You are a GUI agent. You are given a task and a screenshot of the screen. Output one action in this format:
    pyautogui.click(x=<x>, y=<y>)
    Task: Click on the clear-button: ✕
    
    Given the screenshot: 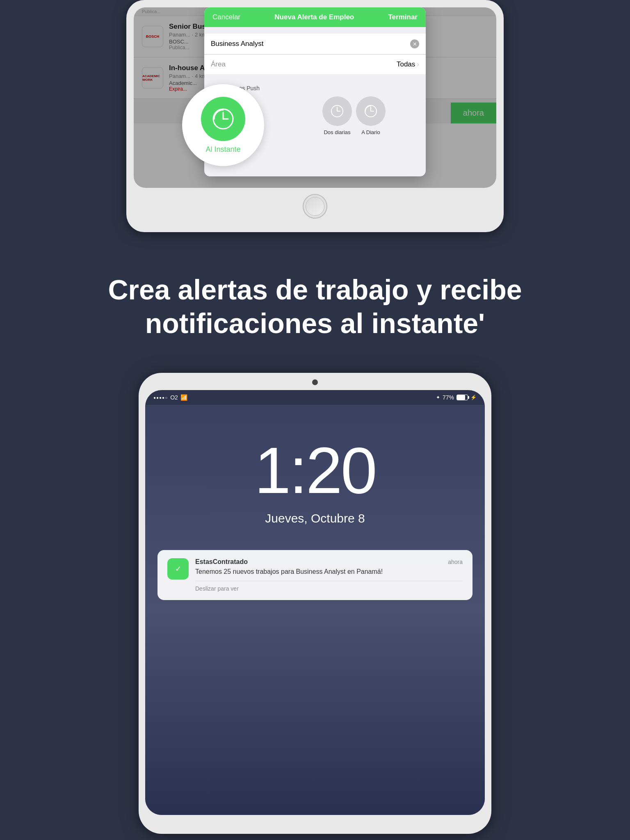 What is the action you would take?
    pyautogui.click(x=415, y=44)
    